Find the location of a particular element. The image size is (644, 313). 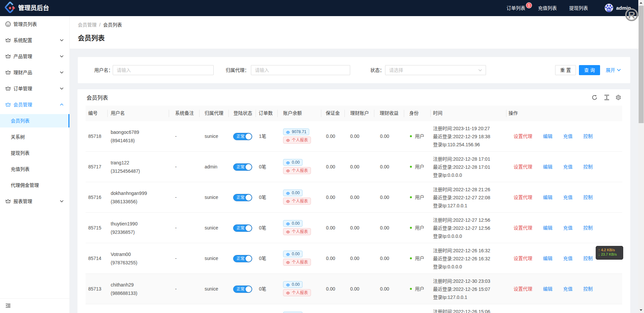

svg-text: R is located at coordinates (632, 15).